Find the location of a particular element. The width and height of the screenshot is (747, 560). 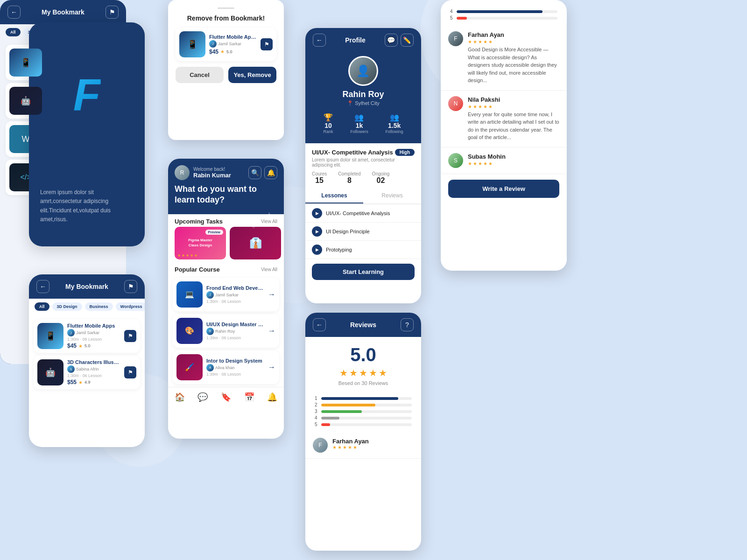

tab-bookmark: 🔖 is located at coordinates (226, 397).